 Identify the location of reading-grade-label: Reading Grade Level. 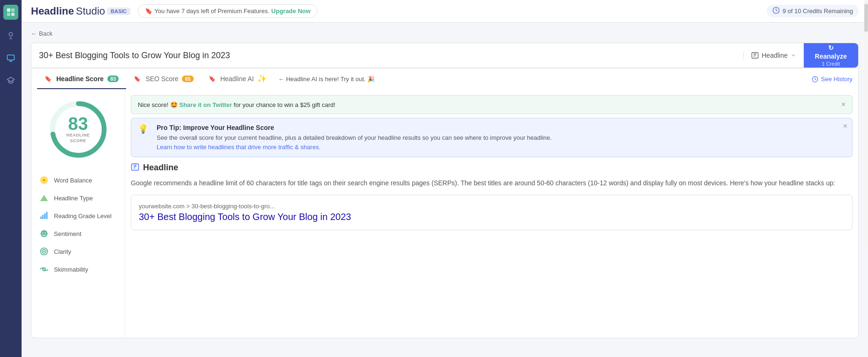
(83, 216).